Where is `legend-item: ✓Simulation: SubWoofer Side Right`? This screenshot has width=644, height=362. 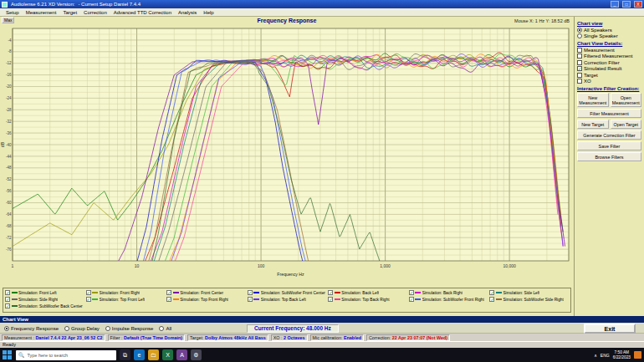
legend-item: ✓Simulation: SubWoofer Side Right is located at coordinates (529, 299).